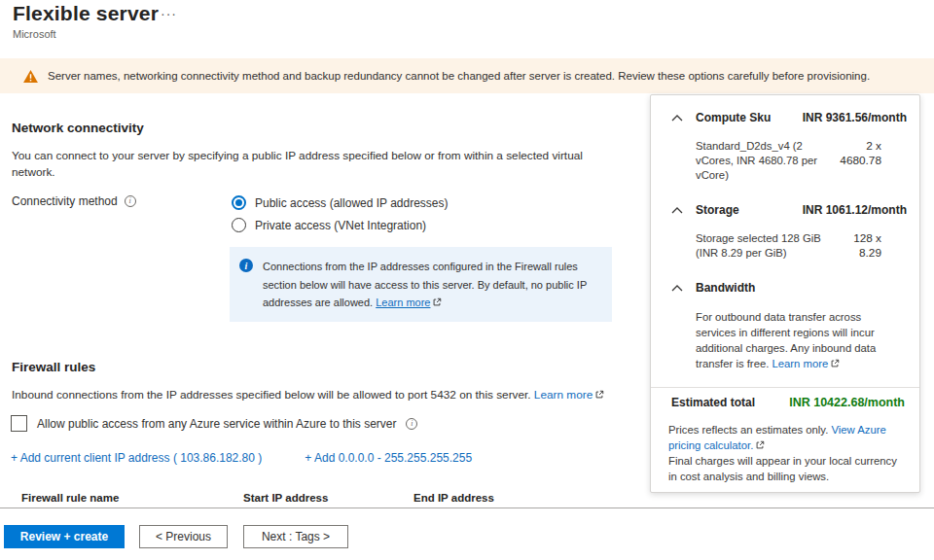 This screenshot has height=560, width=934. What do you see at coordinates (403, 302) in the screenshot?
I see `info-learn-more-link: Learn more` at bounding box center [403, 302].